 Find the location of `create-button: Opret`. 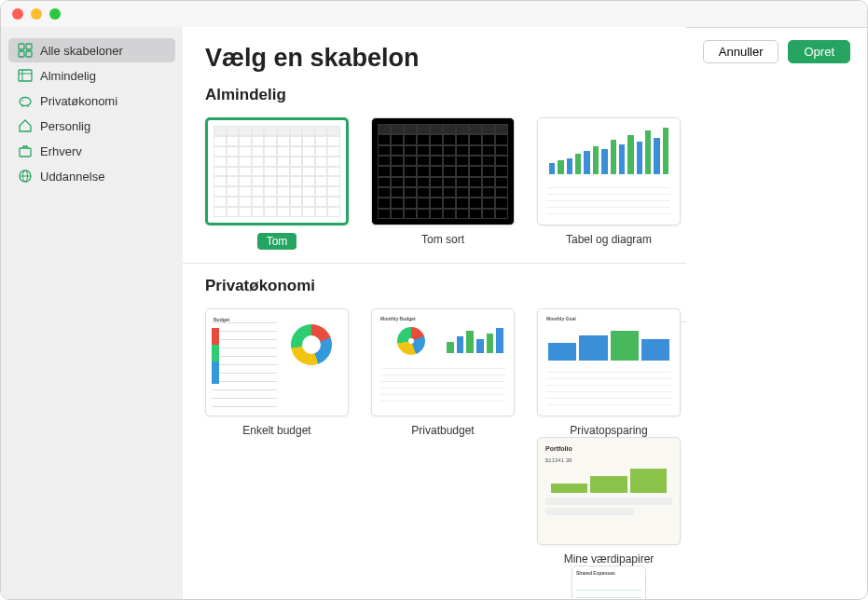

create-button: Opret is located at coordinates (819, 52).